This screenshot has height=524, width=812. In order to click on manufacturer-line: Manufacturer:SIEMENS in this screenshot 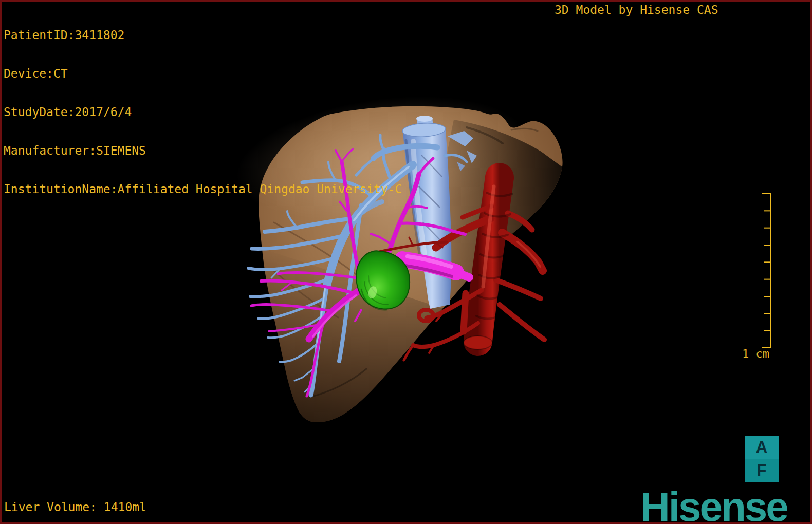, I will do `click(202, 151)`.